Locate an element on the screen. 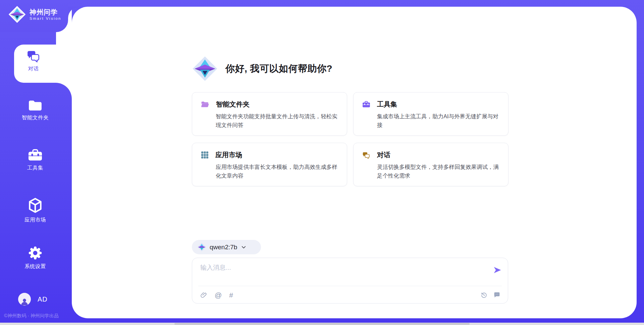 Image resolution: width=644 pixels, height=325 pixels. sidebar-item-label: 对话 is located at coordinates (34, 69).